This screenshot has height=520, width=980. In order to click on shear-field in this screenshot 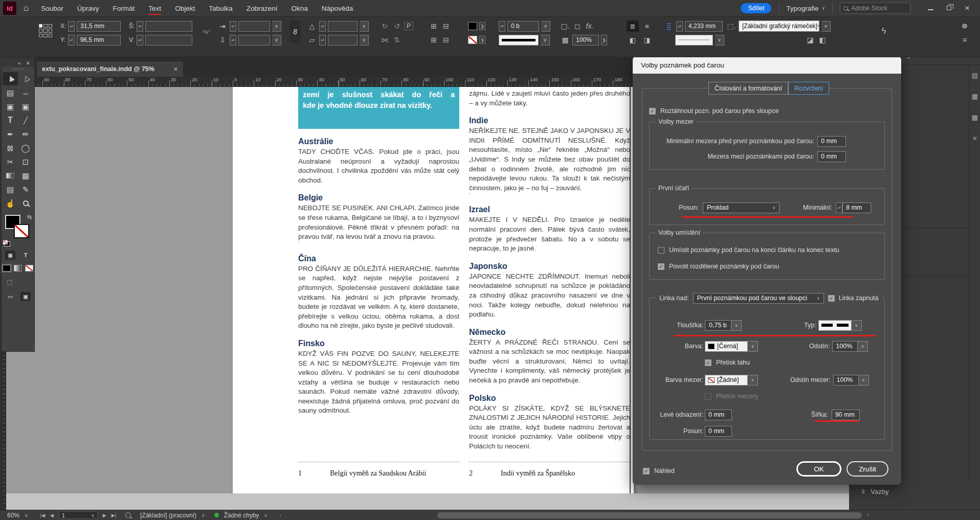, I will do `click(343, 40)`.